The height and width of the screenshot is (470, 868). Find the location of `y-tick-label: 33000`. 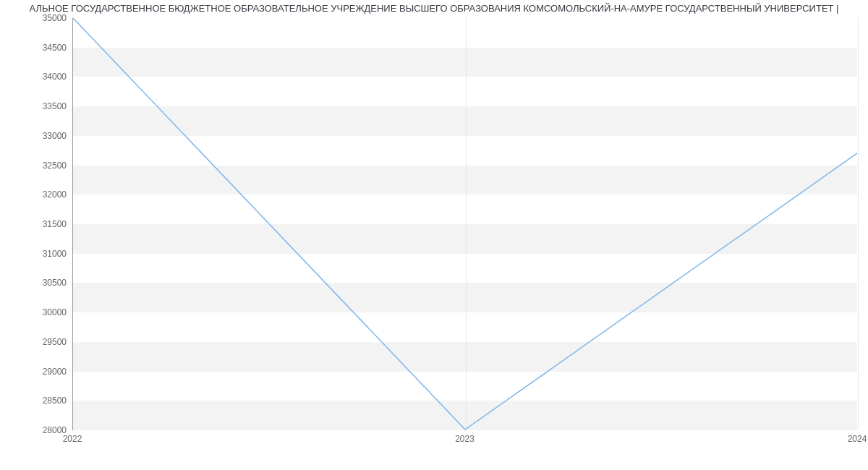

y-tick-label: 33000 is located at coordinates (34, 136).